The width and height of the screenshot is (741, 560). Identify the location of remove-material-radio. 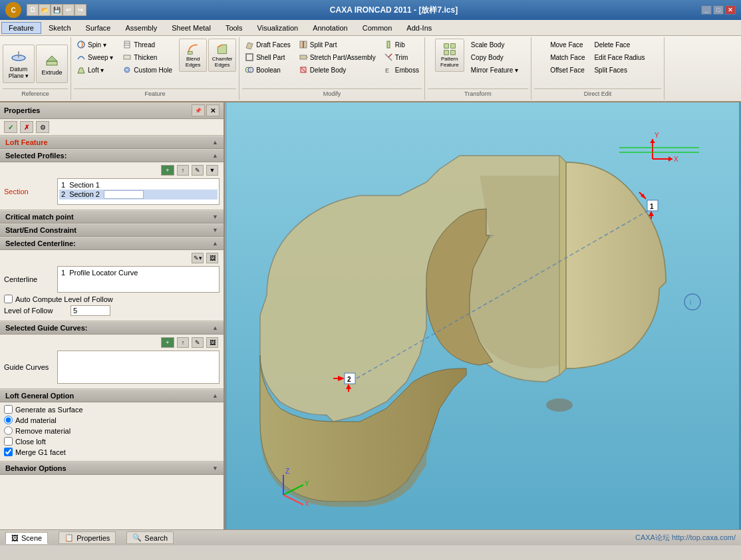
(8, 431).